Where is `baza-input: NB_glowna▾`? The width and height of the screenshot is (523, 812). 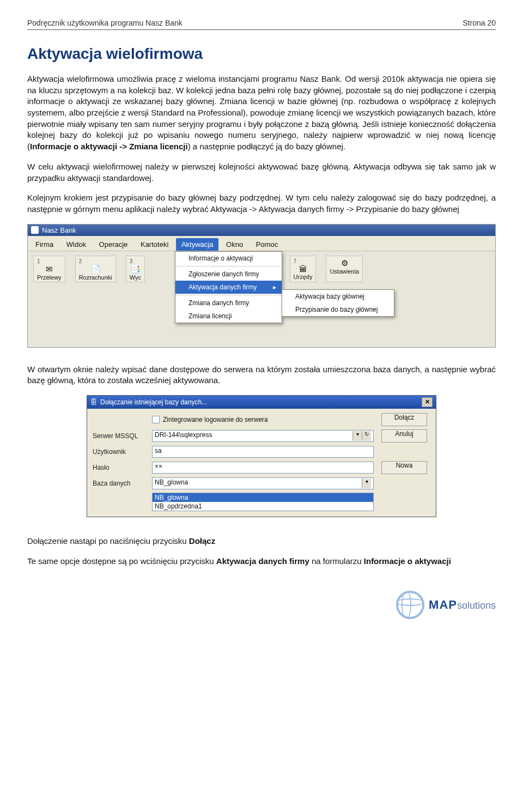 baza-input: NB_glowna▾ is located at coordinates (263, 483).